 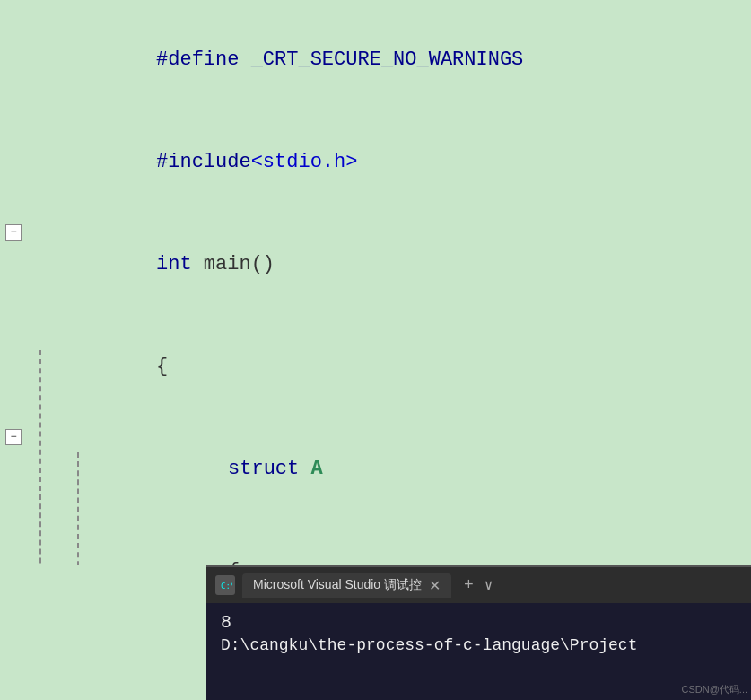 What do you see at coordinates (389, 469) in the screenshot?
I see `content-col-5: struct A` at bounding box center [389, 469].